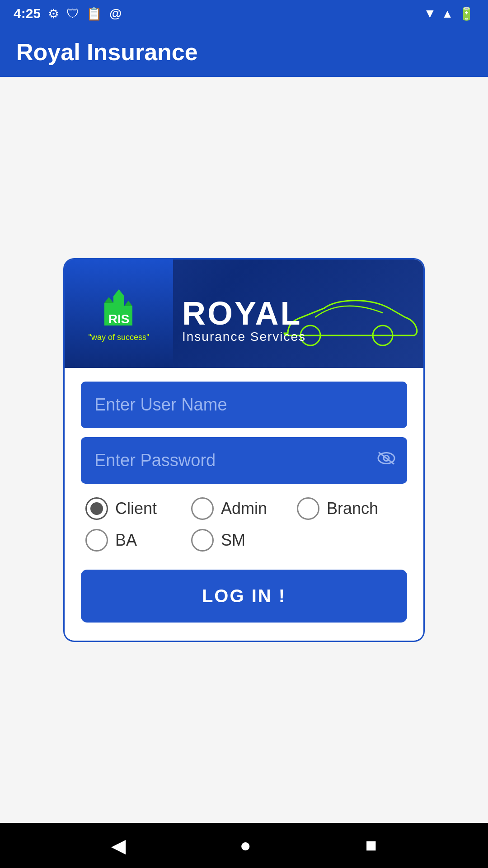 Image resolution: width=488 pixels, height=868 pixels. I want to click on building-icon: RIS, so click(119, 307).